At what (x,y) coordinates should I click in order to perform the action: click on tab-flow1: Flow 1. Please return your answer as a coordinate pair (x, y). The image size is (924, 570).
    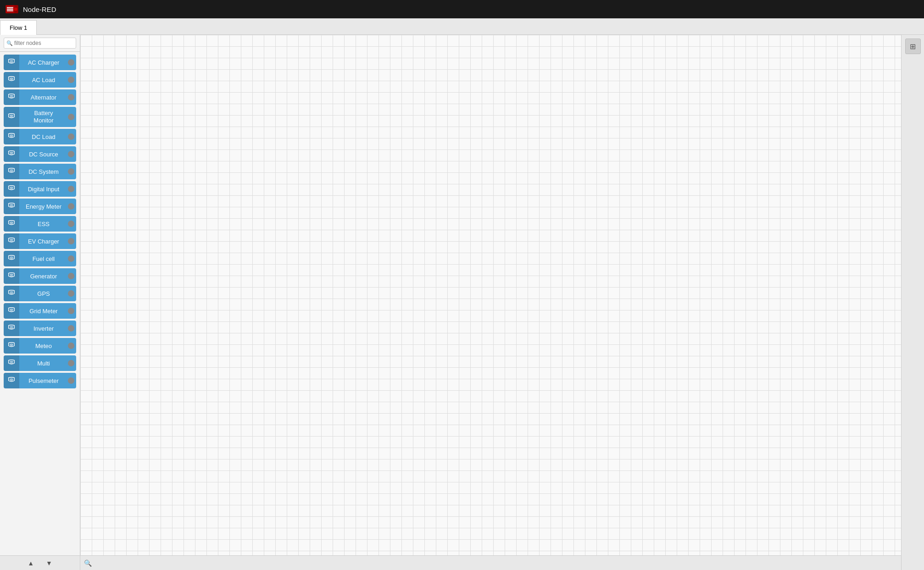
    Looking at the image, I should click on (18, 28).